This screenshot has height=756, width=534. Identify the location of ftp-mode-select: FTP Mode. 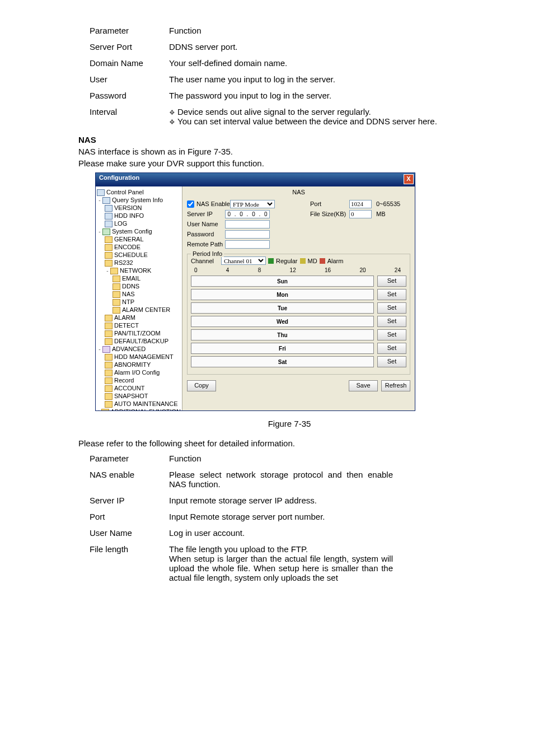
(252, 204).